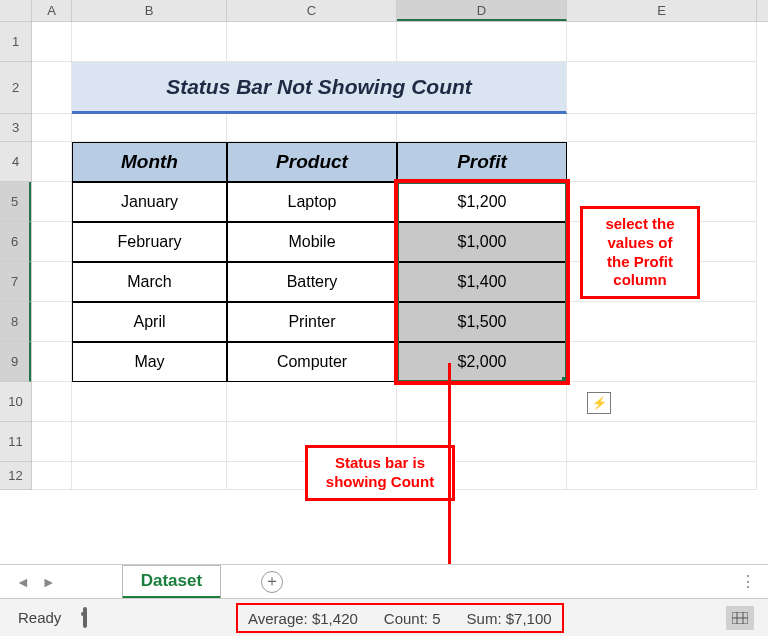 Image resolution: width=768 pixels, height=636 pixels. I want to click on select-all-corner, so click(16, 10).